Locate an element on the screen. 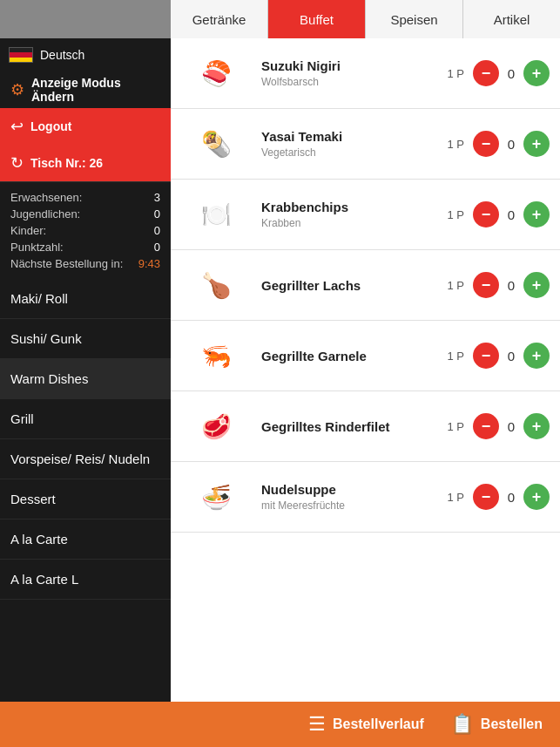 This screenshot has height=747, width=560. info-value: 9:43 is located at coordinates (150, 263).